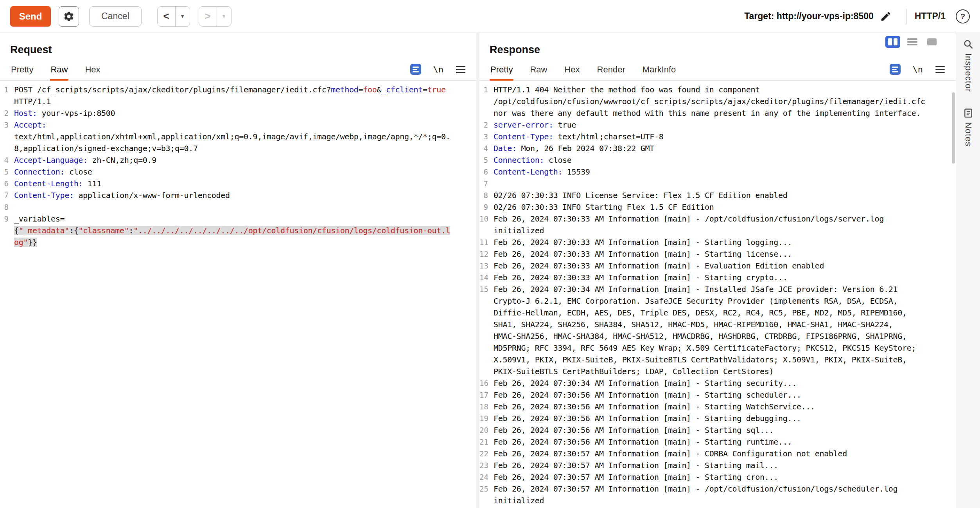  Describe the element at coordinates (486, 477) in the screenshot. I see `line-number: 24` at that location.